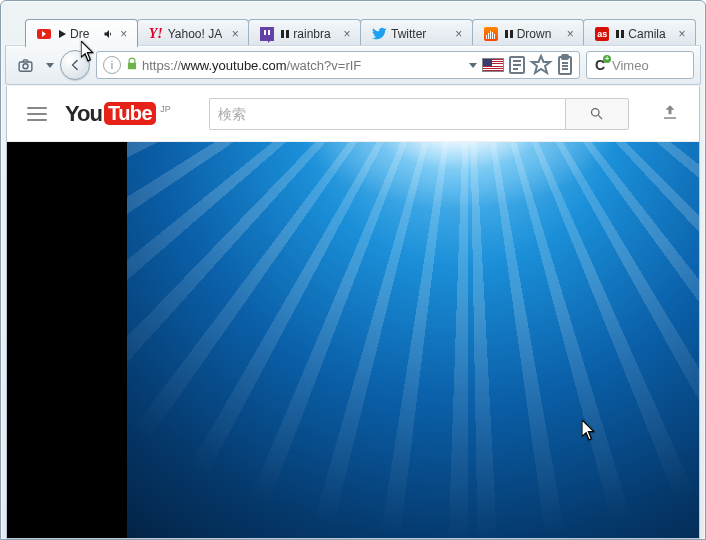 The width and height of the screenshot is (706, 540). I want to click on yahoo-icon: Y!, so click(156, 34).